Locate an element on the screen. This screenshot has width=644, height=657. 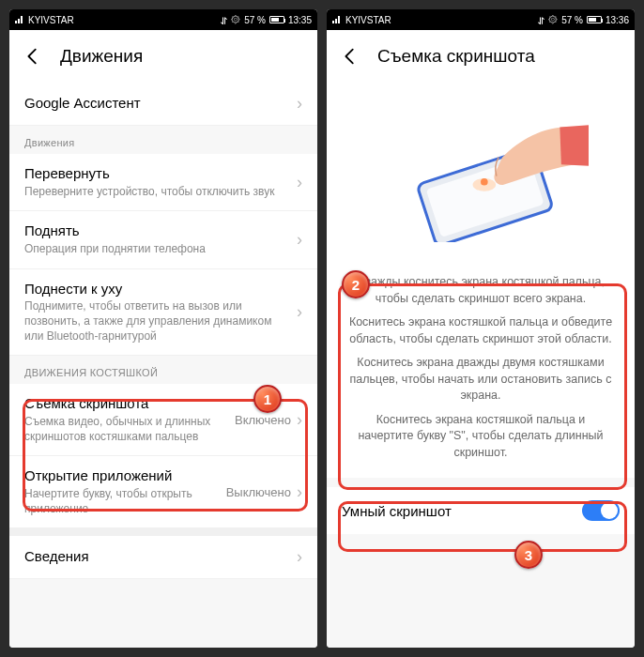
row-sublabel: Переверните устройство, чтобы отключить … is located at coordinates (154, 192).